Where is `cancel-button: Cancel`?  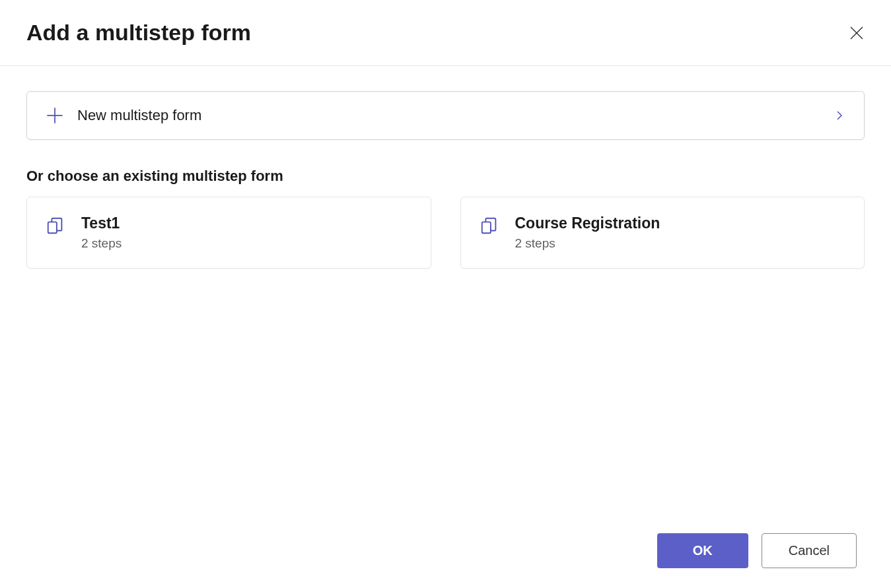
cancel-button: Cancel is located at coordinates (809, 550).